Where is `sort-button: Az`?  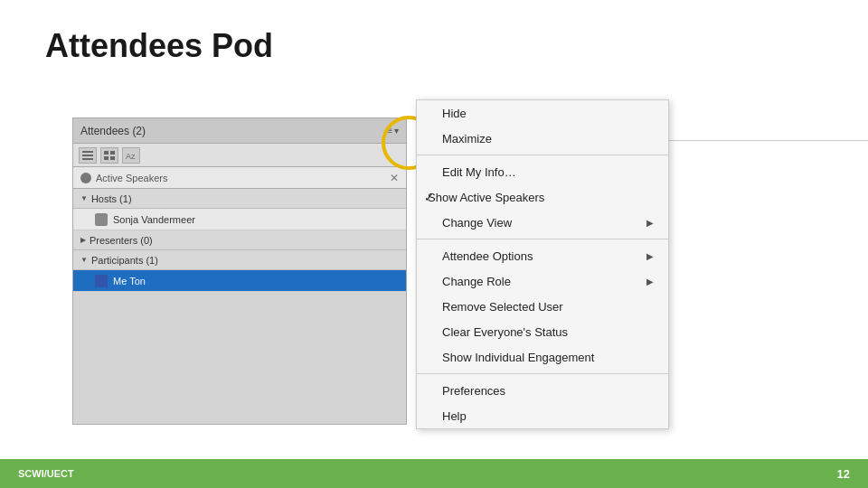
sort-button: Az is located at coordinates (131, 155).